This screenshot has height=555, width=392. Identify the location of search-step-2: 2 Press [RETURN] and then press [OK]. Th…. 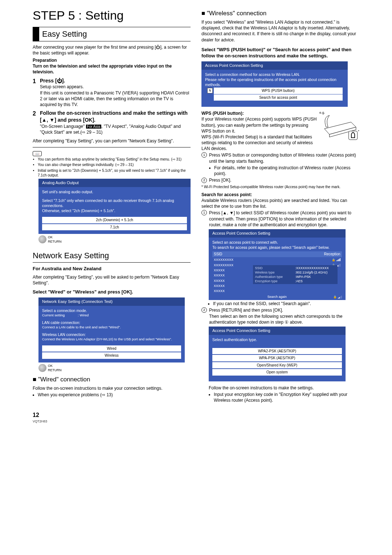
(280, 316).